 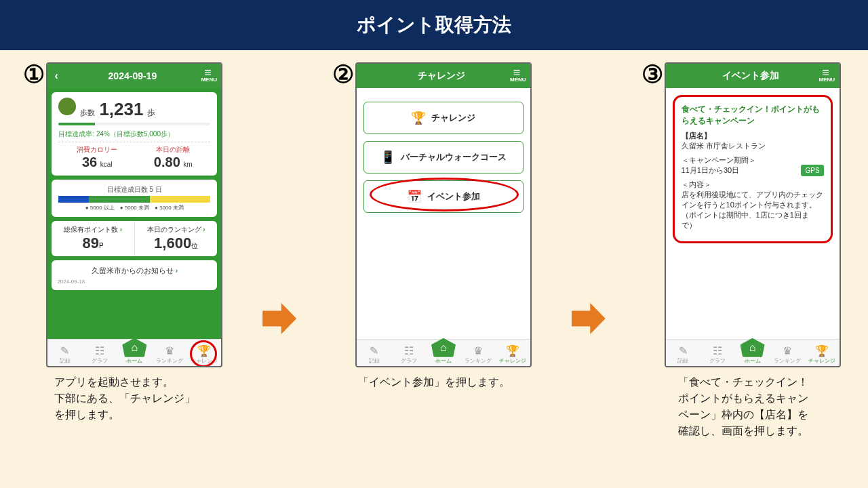 I want to click on phone1-date: 2024-09-19, so click(x=132, y=76).